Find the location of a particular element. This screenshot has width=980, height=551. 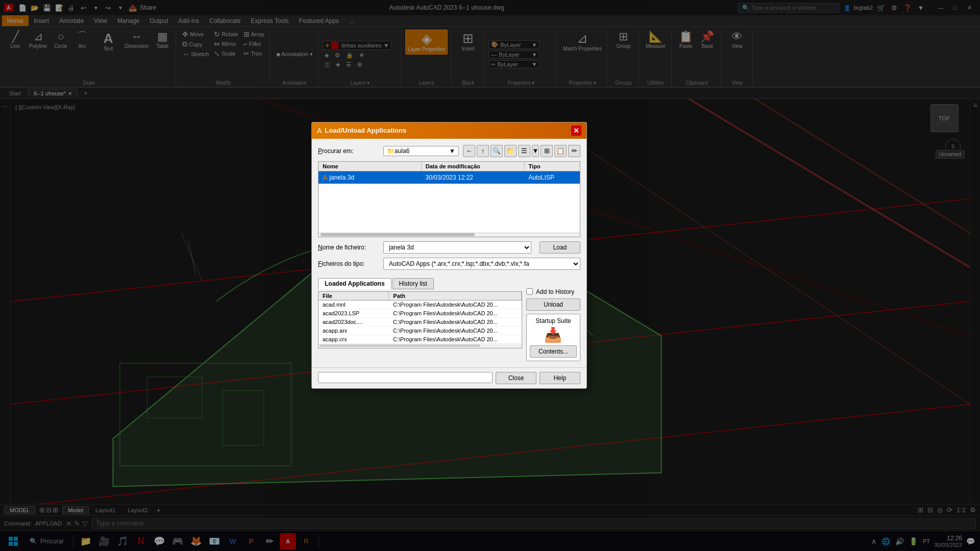

app-file-4: acapp.arx is located at coordinates (354, 331).